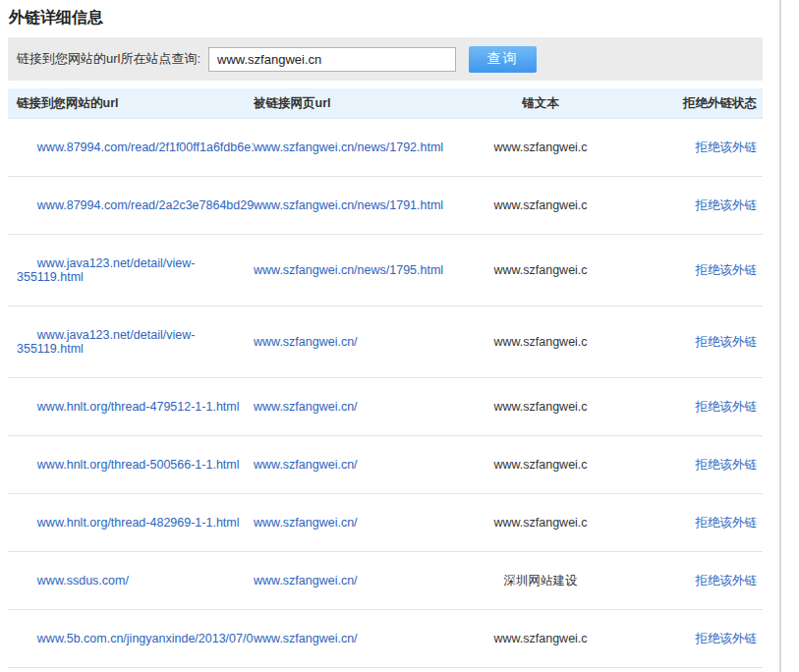 The height and width of the screenshot is (672, 799). I want to click on table-row: www.87994.com/read/2f1f00ff1a6fdb6e1be w…, so click(385, 147).